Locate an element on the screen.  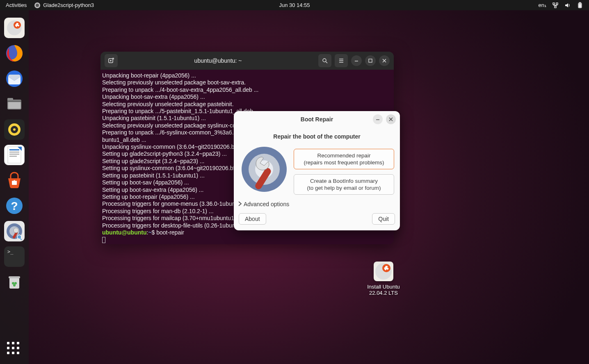
minimize-button is located at coordinates (356, 61).